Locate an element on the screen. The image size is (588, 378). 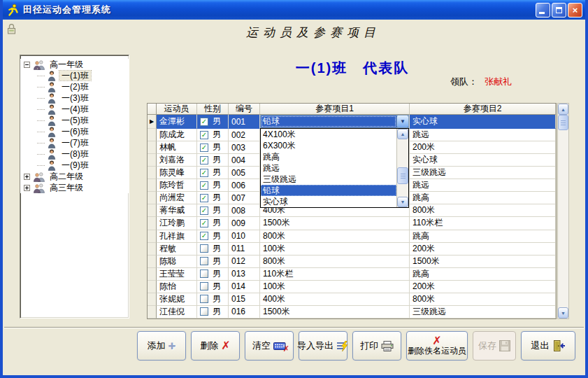
table-scrollbar: ▲ ▼ is located at coordinates (564, 211).